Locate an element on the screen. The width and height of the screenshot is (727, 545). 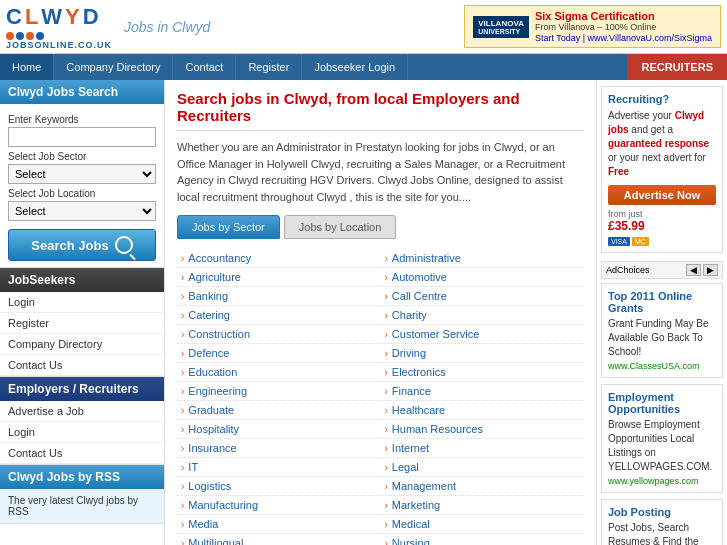
list-item: ›Graduate is located at coordinates (279, 410).